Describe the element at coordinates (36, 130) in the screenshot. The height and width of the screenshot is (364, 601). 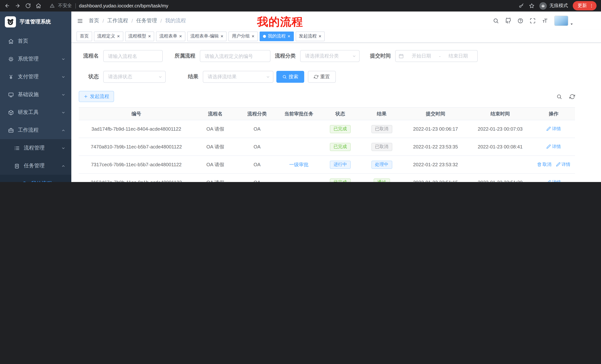
I see `sidebar-item-workflow: 工作流程` at that location.